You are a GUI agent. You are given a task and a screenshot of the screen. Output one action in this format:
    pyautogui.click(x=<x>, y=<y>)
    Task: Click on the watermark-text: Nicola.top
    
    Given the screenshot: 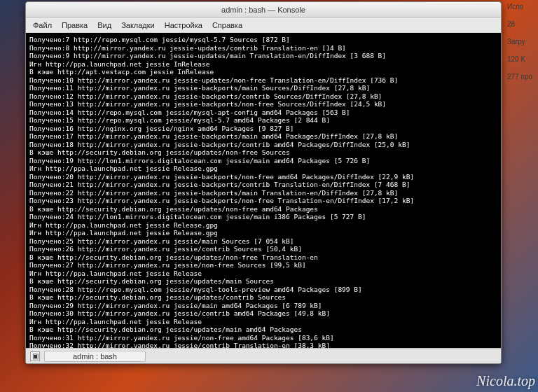 What is the action you would take?
    pyautogui.click(x=506, y=381)
    